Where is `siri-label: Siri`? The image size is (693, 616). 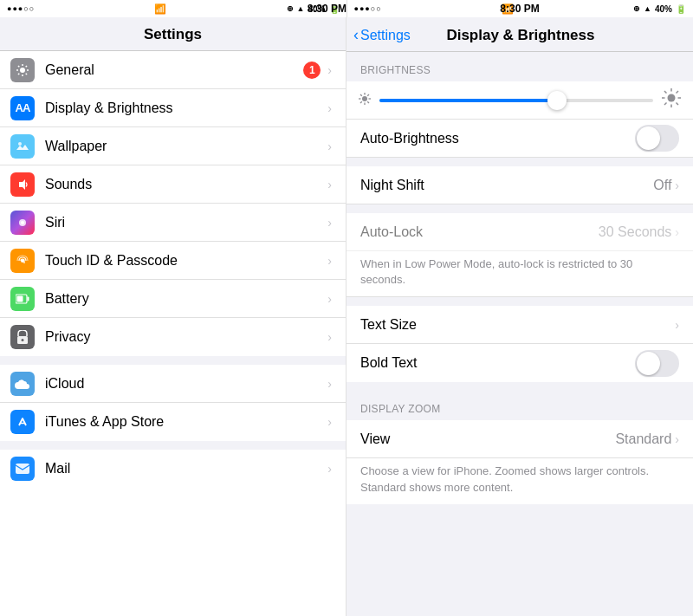 siri-label: Siri is located at coordinates (186, 223).